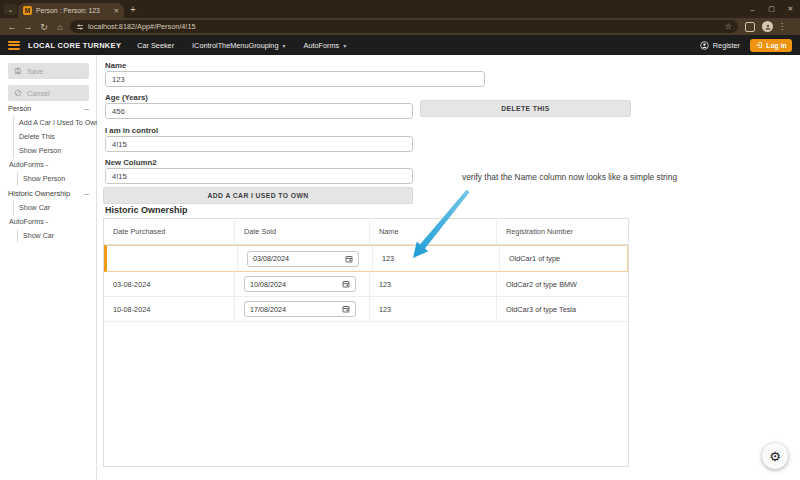 This screenshot has width=800, height=480. Describe the element at coordinates (366, 284) in the screenshot. I see `table-body: 03/08/2024 123OldCar1 of type03-08-20241…` at that location.